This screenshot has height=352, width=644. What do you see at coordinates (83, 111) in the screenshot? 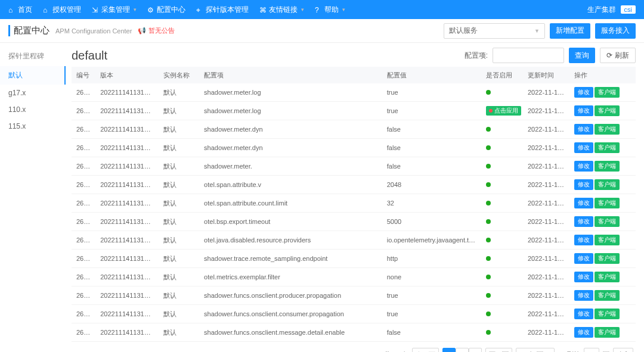
I see `cell-id: 2629` at bounding box center [83, 111].